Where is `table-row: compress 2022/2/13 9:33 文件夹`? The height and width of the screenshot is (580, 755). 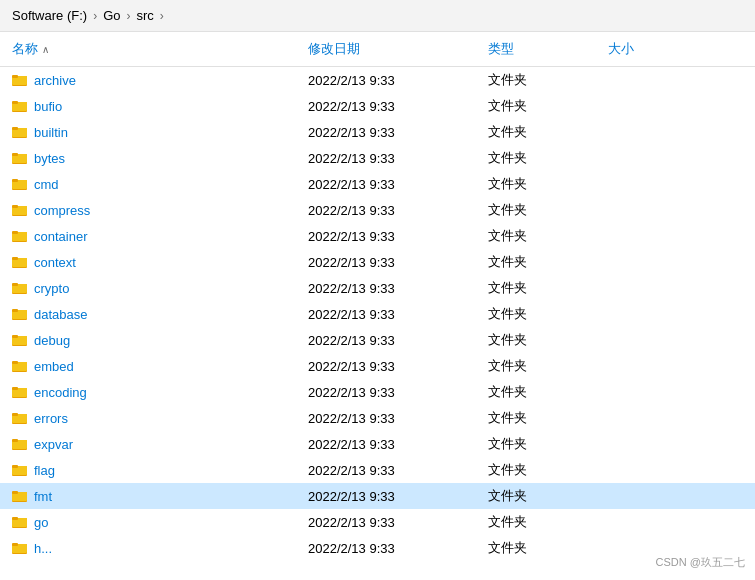
table-row: compress 2022/2/13 9:33 文件夹 is located at coordinates (378, 210).